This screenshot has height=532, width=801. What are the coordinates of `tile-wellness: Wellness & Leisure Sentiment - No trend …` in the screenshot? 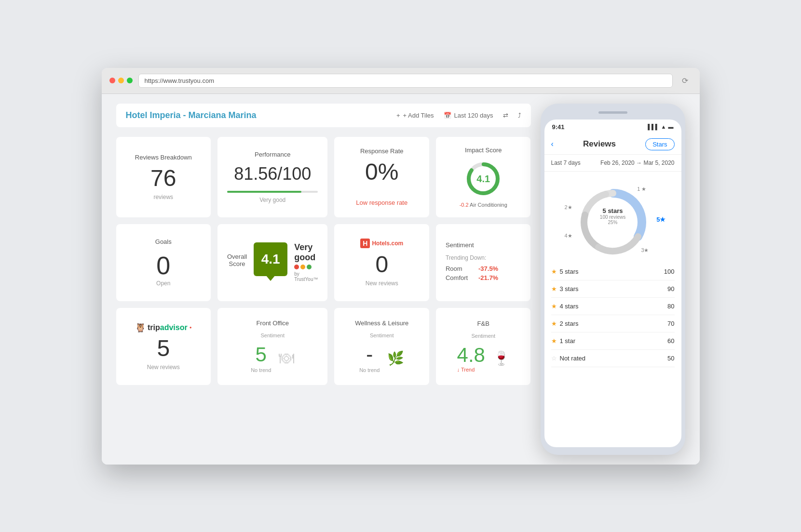 It's located at (382, 346).